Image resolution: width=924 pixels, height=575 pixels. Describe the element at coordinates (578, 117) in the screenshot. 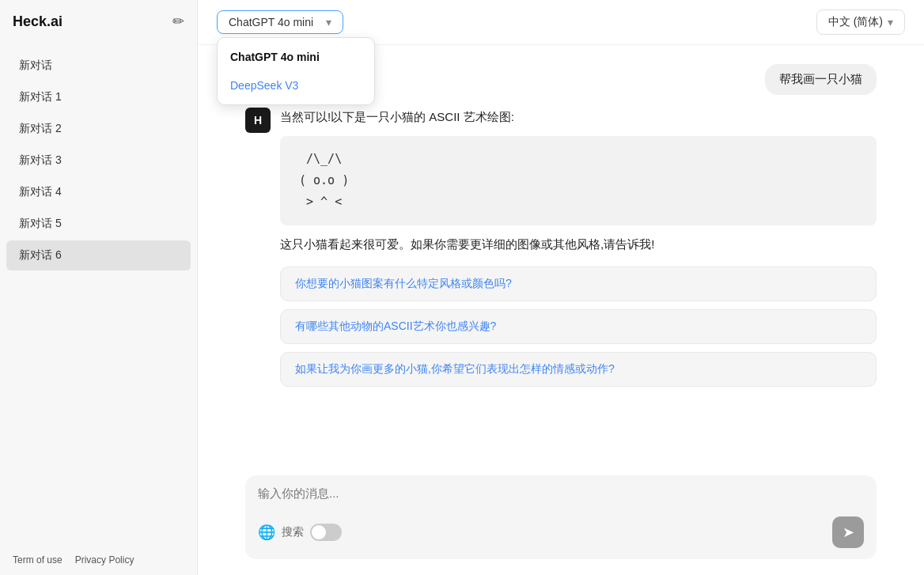

I see `ai-response-intro: 当然可以!以下是一只小猫的 ASCII 艺术绘图:` at that location.